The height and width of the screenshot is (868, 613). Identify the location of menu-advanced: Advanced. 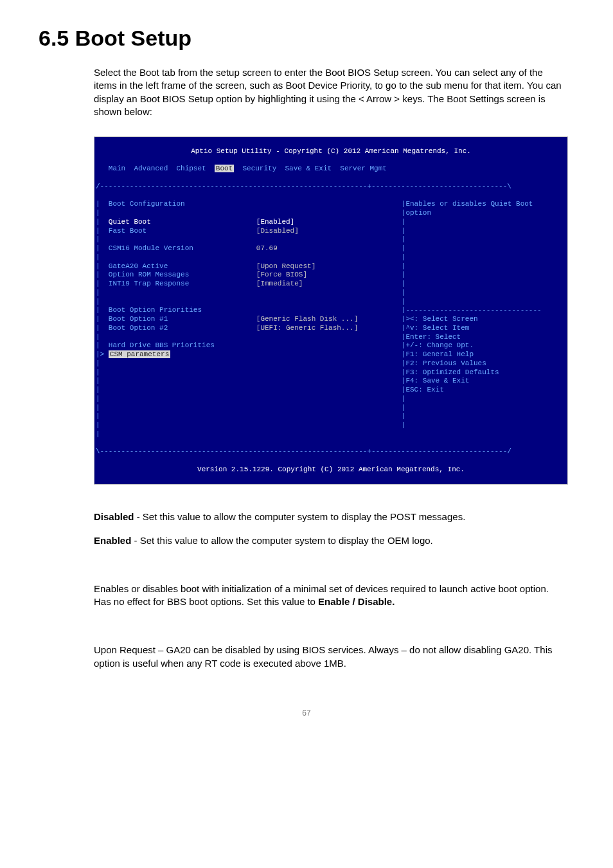
(150, 168).